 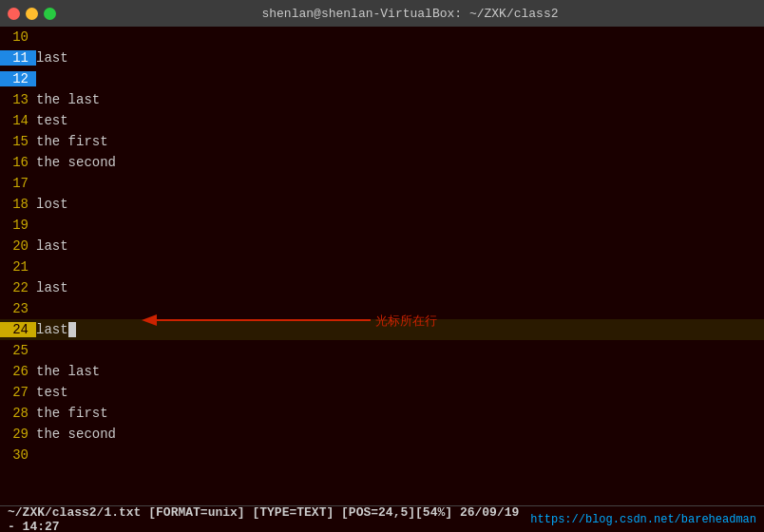 I want to click on line-number: 25, so click(x=18, y=351).